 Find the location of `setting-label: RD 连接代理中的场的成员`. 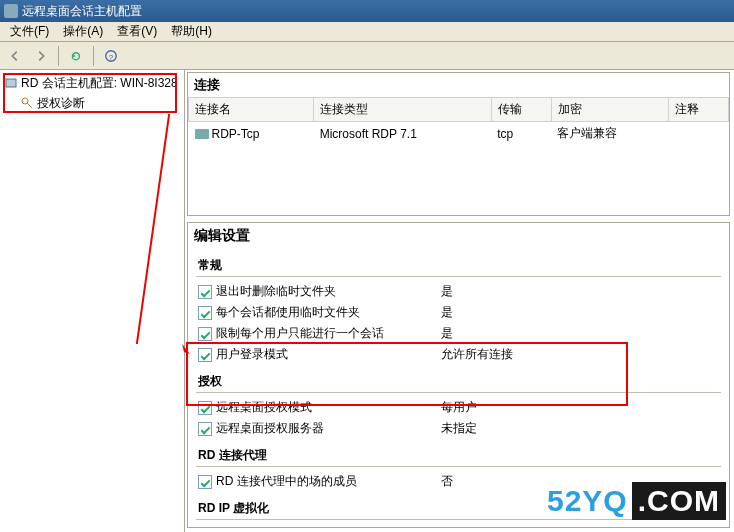

setting-label: RD 连接代理中的场的成员 is located at coordinates (328, 482).